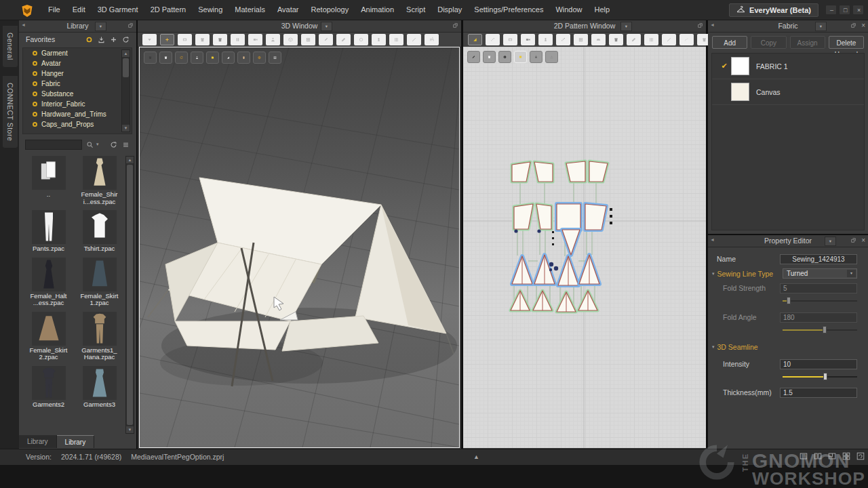 The image size is (868, 488). Describe the element at coordinates (509, 9) in the screenshot. I see `menu-item: Settings/Preferences` at that location.